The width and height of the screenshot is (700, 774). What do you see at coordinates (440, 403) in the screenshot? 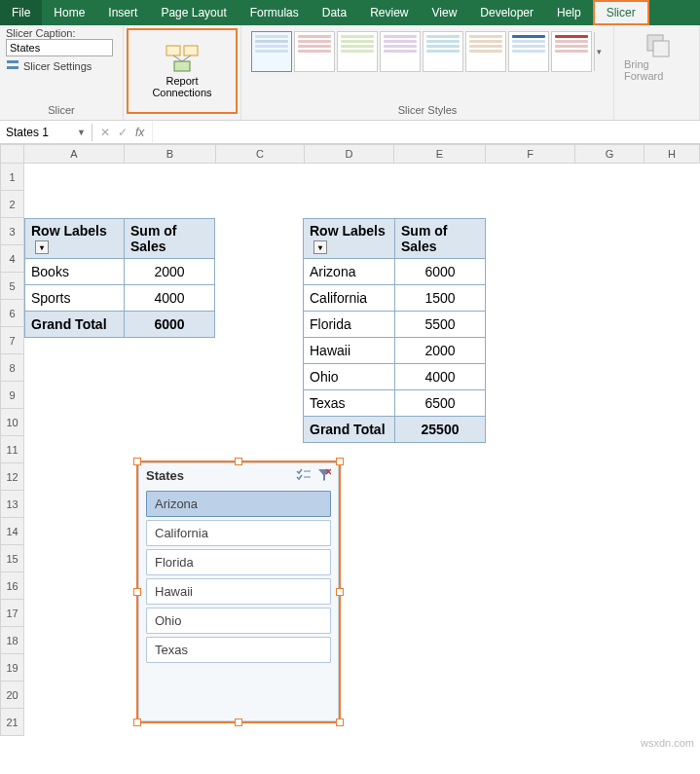
I see `pivot-cell: 6500` at bounding box center [440, 403].